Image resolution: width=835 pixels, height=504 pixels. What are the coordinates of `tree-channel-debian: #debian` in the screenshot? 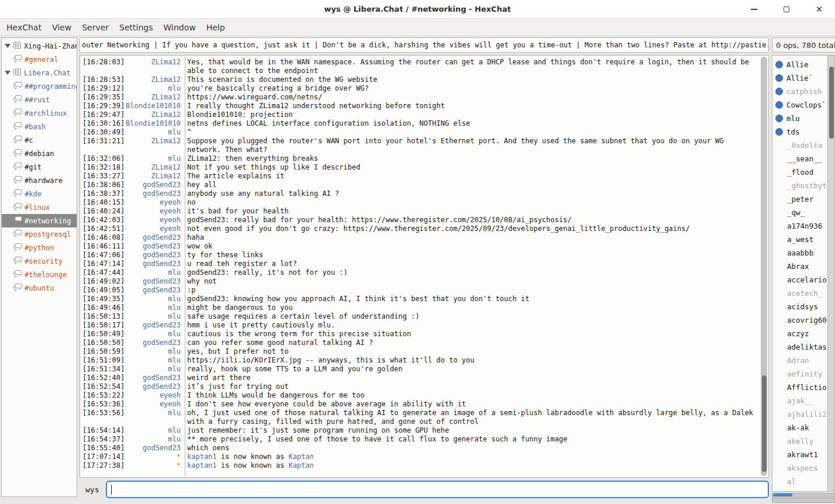 It's located at (39, 153).